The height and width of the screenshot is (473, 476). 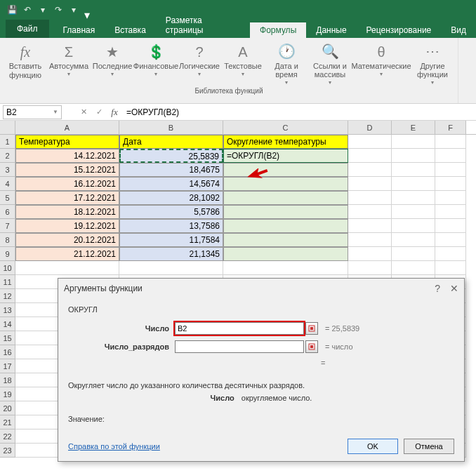 I want to click on cell-e1, so click(x=414, y=142).